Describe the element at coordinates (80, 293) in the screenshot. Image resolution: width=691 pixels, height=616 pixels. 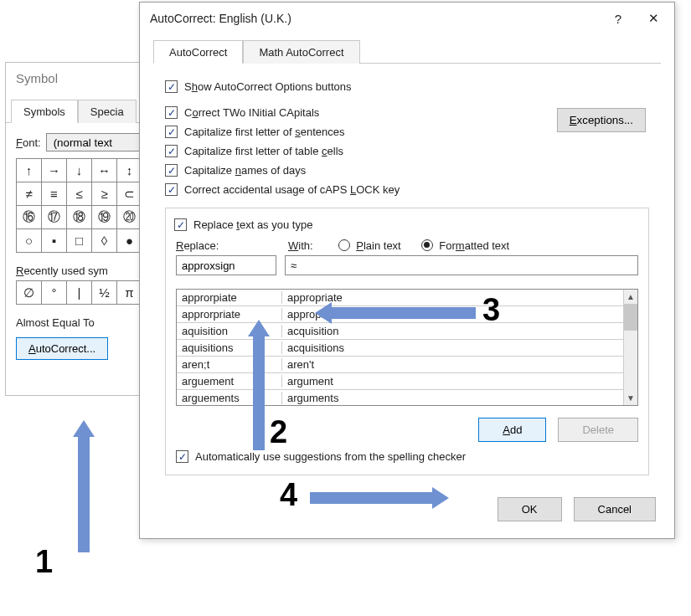
I see `recent-cell: |` at that location.